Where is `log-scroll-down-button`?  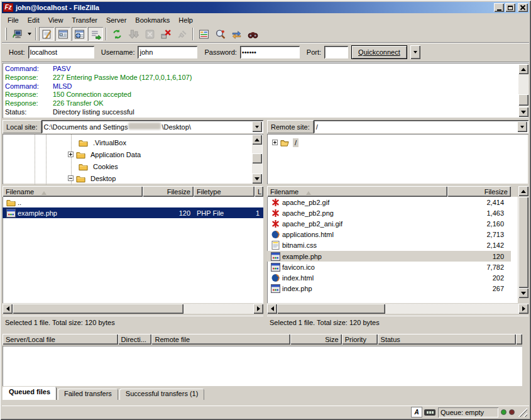
log-scroll-down-button is located at coordinates (523, 112).